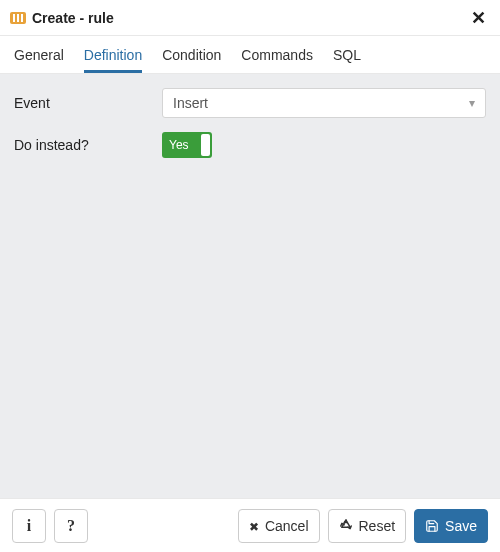 Image resolution: width=500 pixels, height=552 pixels. What do you see at coordinates (73, 18) in the screenshot?
I see `dialog-title: Create - rule` at bounding box center [73, 18].